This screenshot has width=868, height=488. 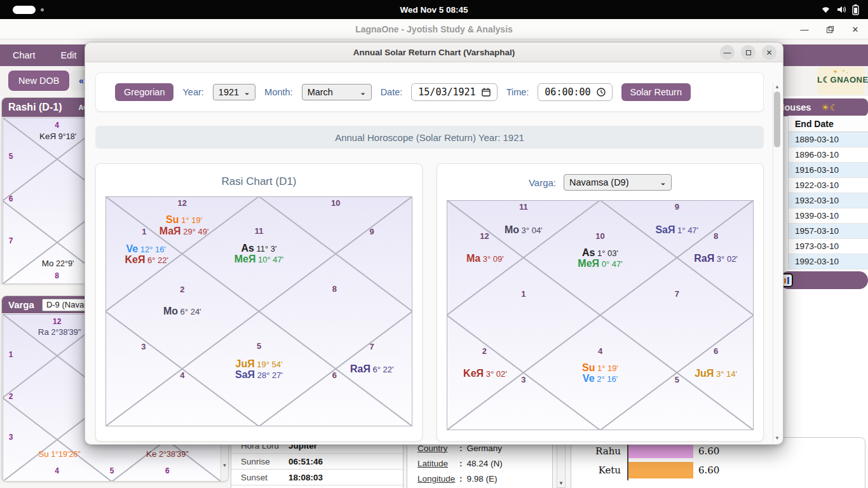 I want to click on ketu-value: 6.60, so click(x=709, y=470).